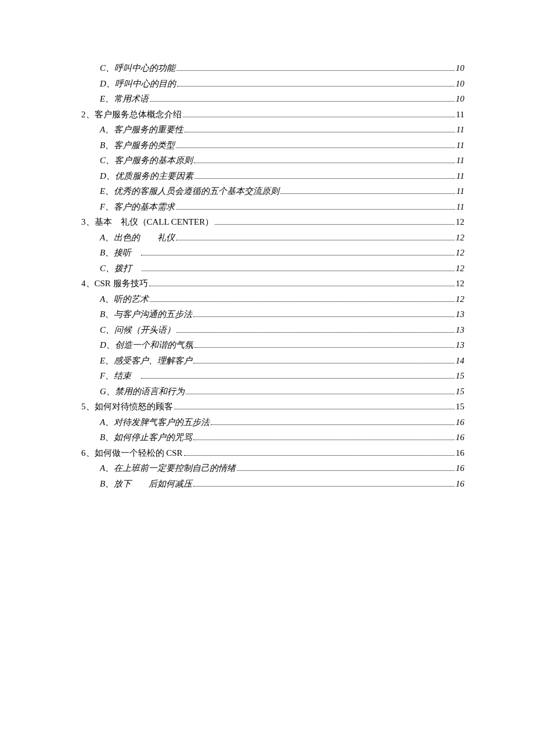 This screenshot has width=534, height=756. I want to click on toc-entry: 2、客户服务总体概念介绍 11, so click(273, 115).